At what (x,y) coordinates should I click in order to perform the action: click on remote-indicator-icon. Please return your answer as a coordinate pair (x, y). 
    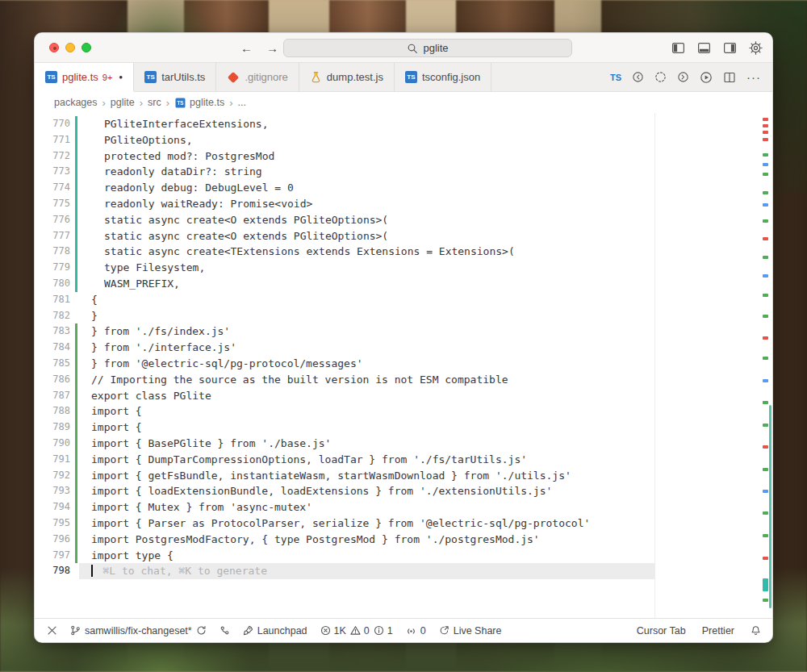
    Looking at the image, I should click on (52, 631).